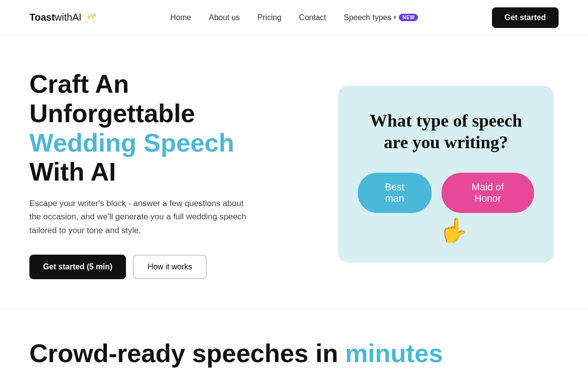 The height and width of the screenshot is (368, 588). Describe the element at coordinates (270, 18) in the screenshot. I see `nav-pricing: Pricing` at that location.